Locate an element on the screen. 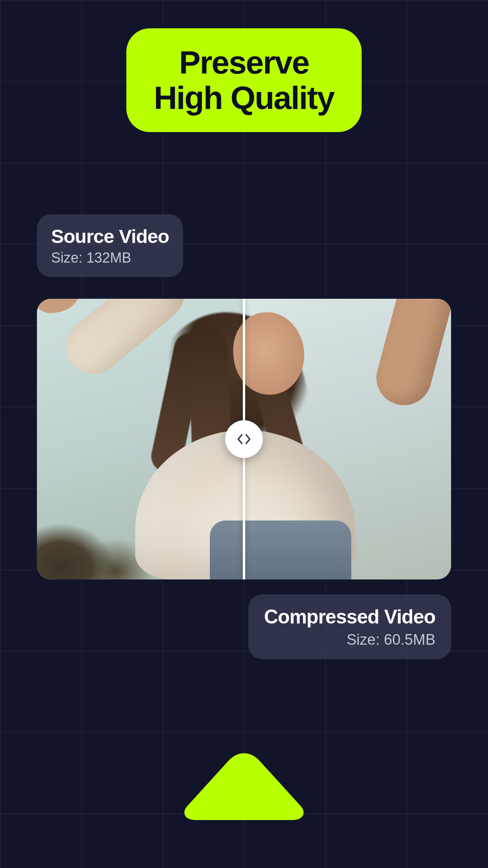  headline-line-2: High Quality is located at coordinates (244, 98).